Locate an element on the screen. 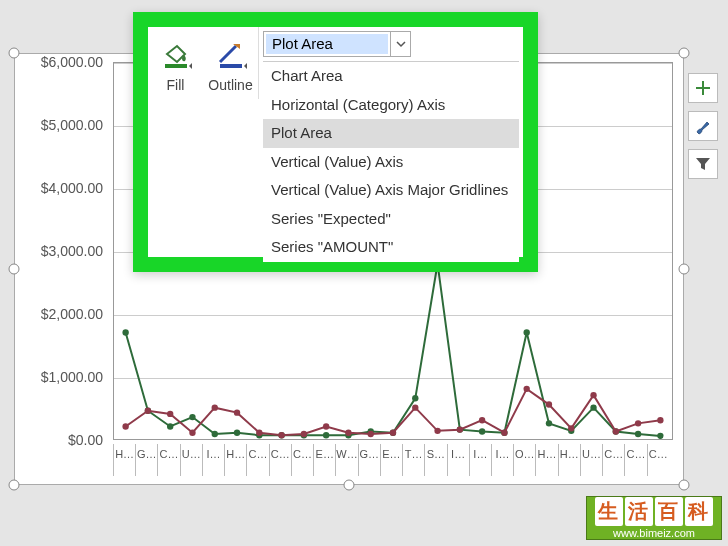 Image resolution: width=728 pixels, height=546 pixels. chevron-down-icon is located at coordinates (400, 44).